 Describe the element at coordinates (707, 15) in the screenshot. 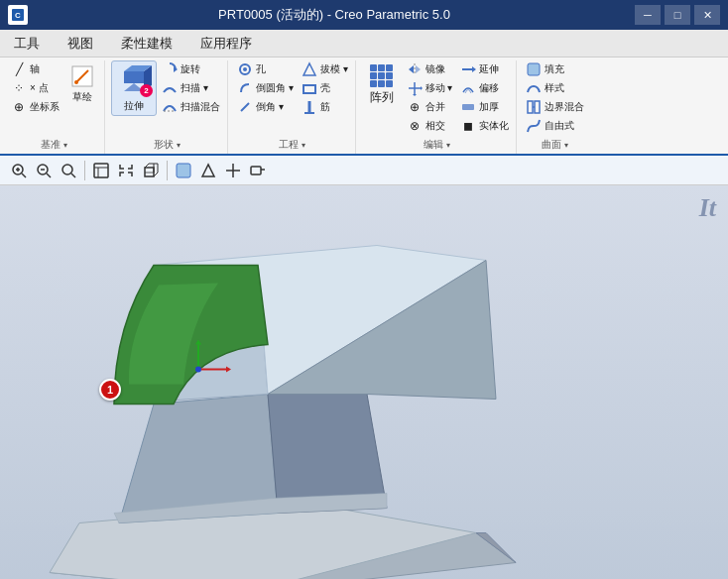

I see `close-button: ✕` at that location.